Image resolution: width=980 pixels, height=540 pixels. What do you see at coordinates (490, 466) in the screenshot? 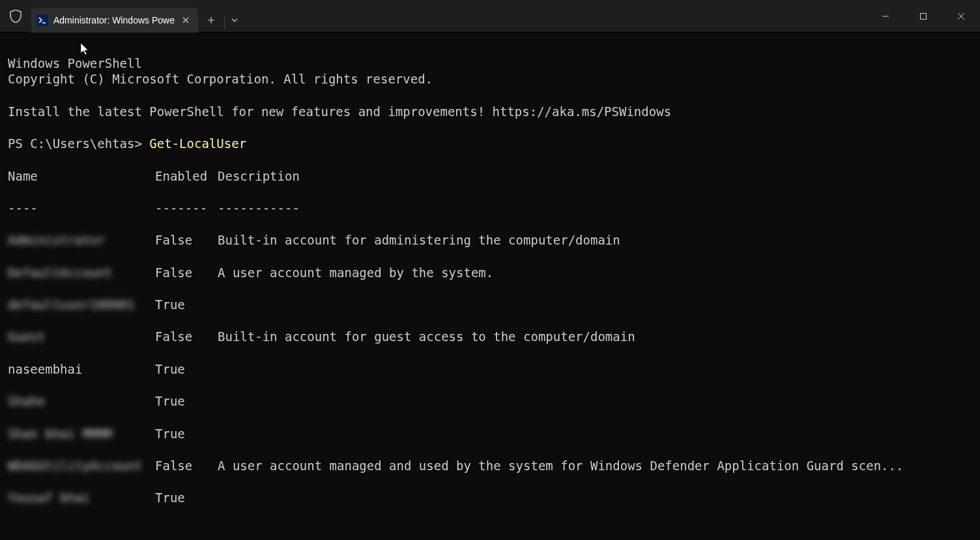
I see `table-row: WDAGUtilityAccountFalseA user account ma…` at bounding box center [490, 466].